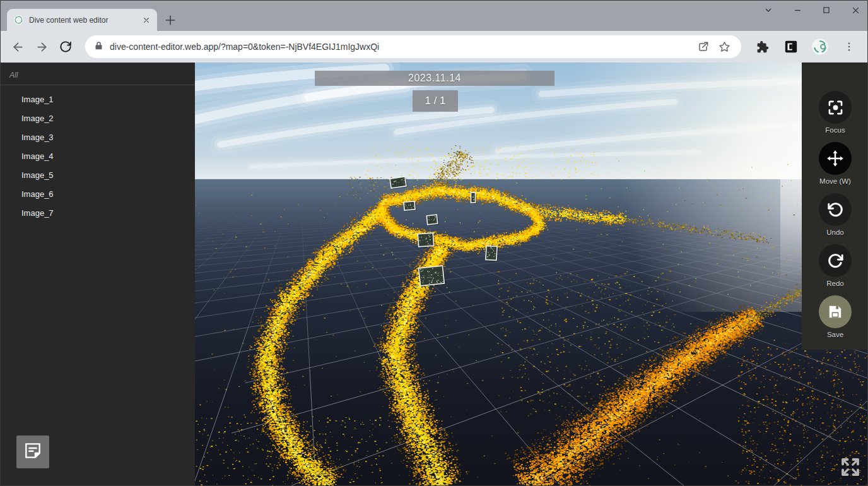 The height and width of the screenshot is (486, 868). Describe the element at coordinates (98, 175) in the screenshot. I see `sidebar-item-image-5: Image_5` at that location.